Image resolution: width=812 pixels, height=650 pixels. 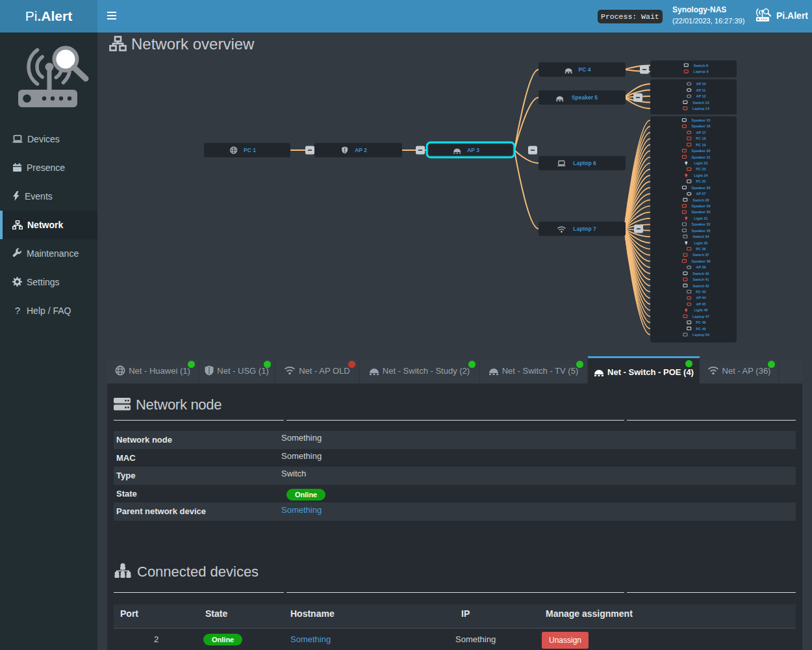 What do you see at coordinates (249, 150) in the screenshot?
I see `svg-text: PC 1` at bounding box center [249, 150].